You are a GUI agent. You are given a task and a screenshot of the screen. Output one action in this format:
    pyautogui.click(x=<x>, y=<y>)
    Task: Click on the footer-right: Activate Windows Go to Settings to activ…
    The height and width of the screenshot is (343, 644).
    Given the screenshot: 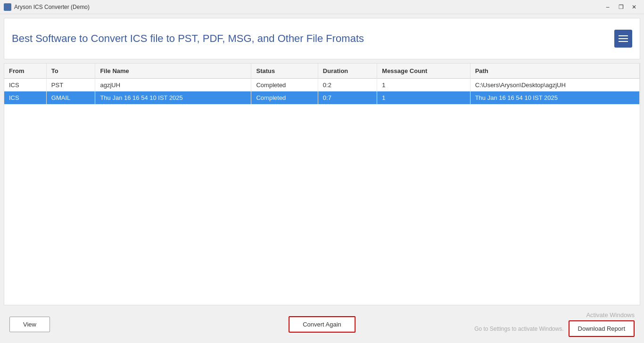 What is the action you would take?
    pyautogui.click(x=554, y=324)
    